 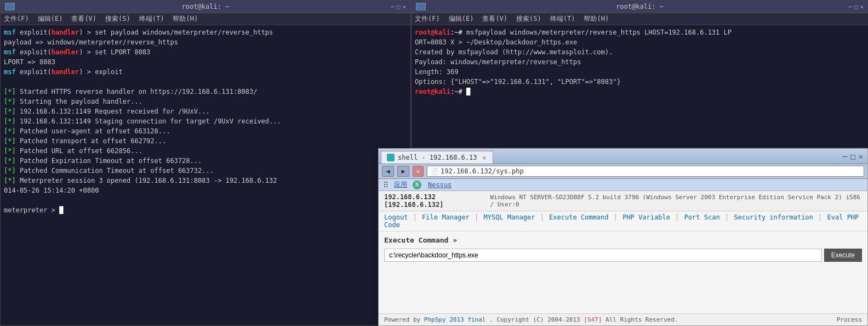 I want to click on term-line: [*] 192.168.6.132:1149 Request received …, so click(x=205, y=111).